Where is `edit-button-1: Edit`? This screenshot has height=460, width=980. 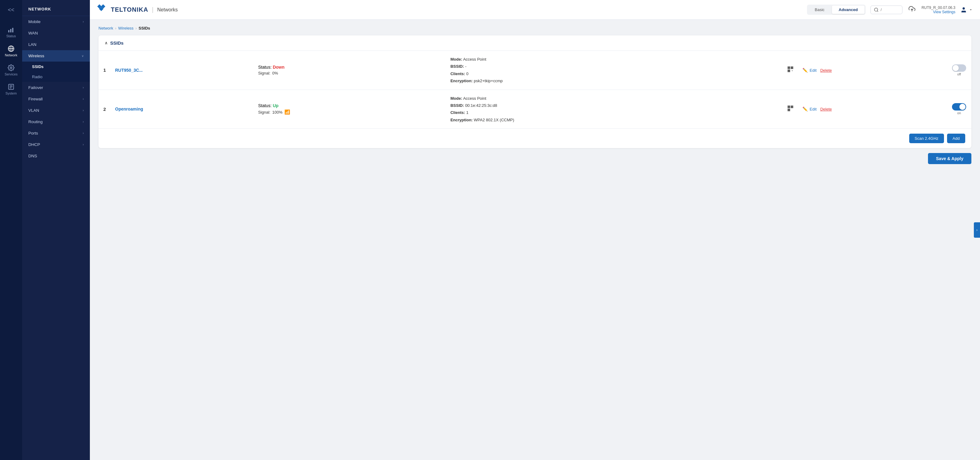
edit-button-1: Edit is located at coordinates (813, 70).